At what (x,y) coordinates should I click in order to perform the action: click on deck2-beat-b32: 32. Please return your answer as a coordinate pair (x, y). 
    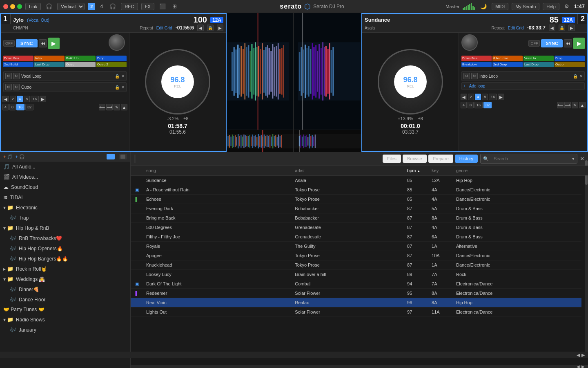
    Looking at the image, I should click on (488, 105).